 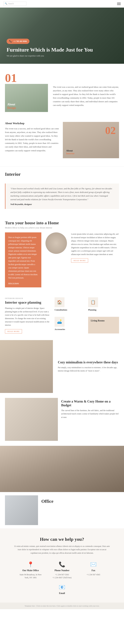 What do you see at coordinates (91, 140) in the screenshot?
I see `workshop-right: 02 About Interior` at bounding box center [91, 140].